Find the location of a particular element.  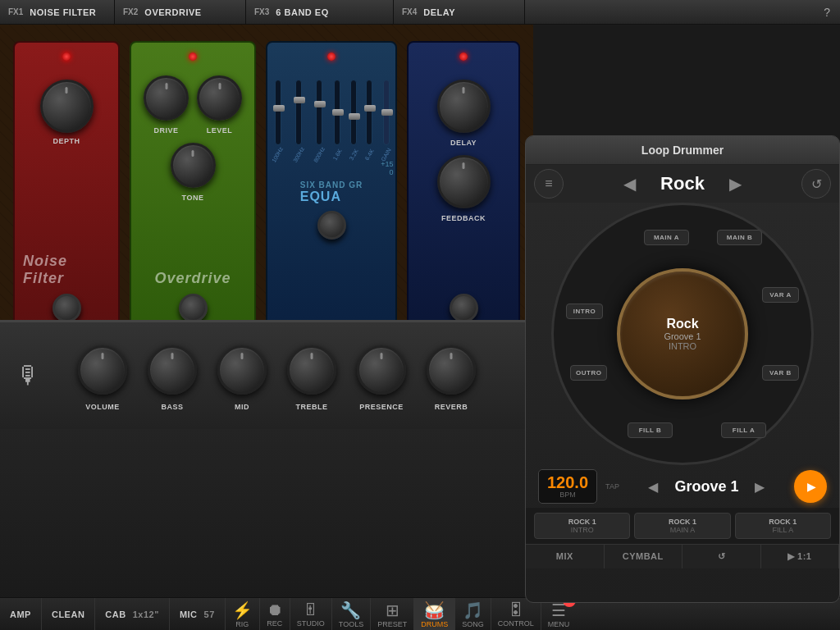

fx4-name: DELAY is located at coordinates (440, 12).